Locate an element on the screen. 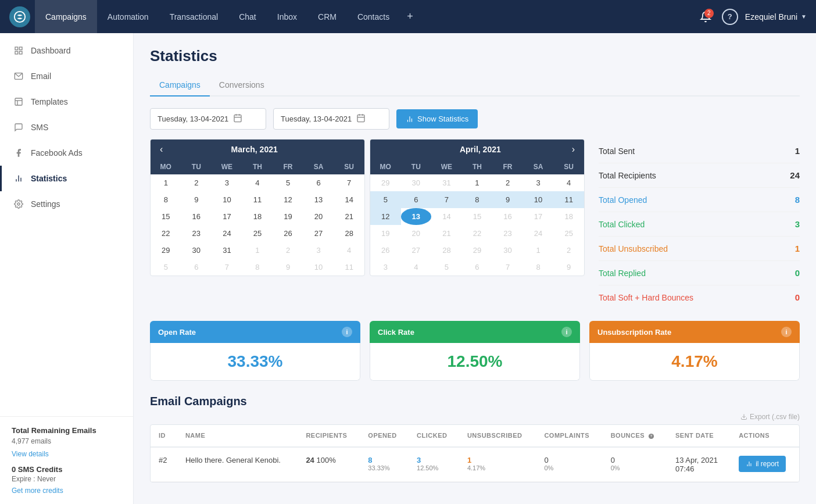 This screenshot has width=816, height=504. nav-item-chat: Chat is located at coordinates (248, 16).